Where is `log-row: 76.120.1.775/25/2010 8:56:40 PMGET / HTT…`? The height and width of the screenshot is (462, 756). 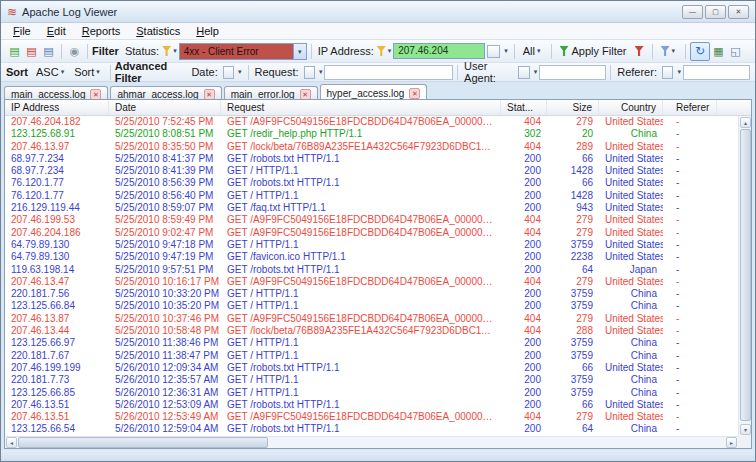 log-row: 76.120.1.775/25/2010 8:56:40 PMGET / HTT… is located at coordinates (372, 196).